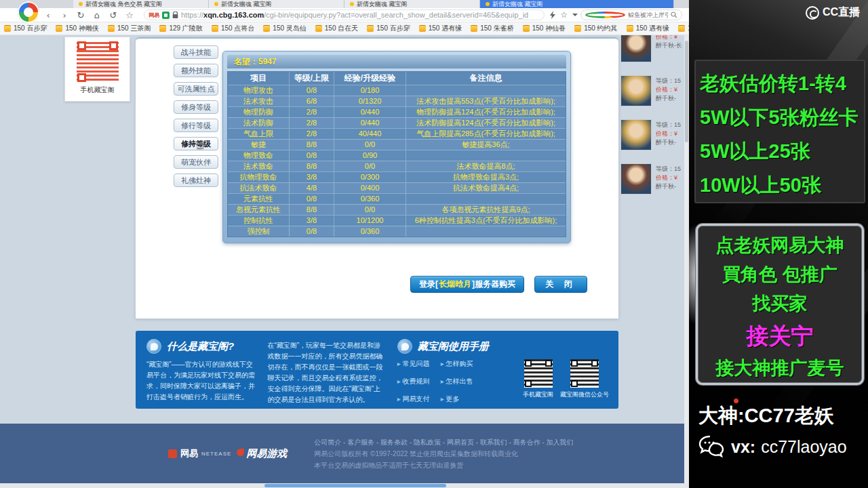 This screenshot has height=488, width=868. What do you see at coordinates (397, 155) in the screenshot?
I see `attribute-table: 项目等级/上限经验/升级经验备注信息物理攻击0/80/180法术攻击6/80/1…` at bounding box center [397, 155].